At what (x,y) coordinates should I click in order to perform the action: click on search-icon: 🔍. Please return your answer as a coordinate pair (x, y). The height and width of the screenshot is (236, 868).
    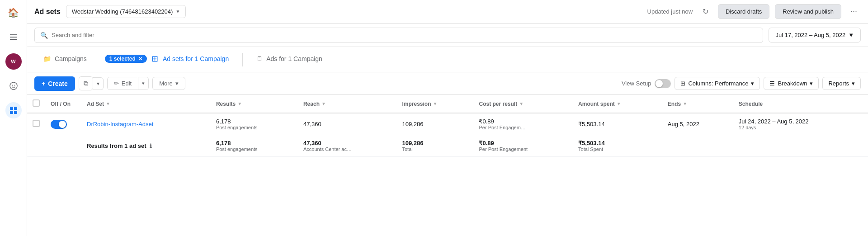
    Looking at the image, I should click on (44, 35).